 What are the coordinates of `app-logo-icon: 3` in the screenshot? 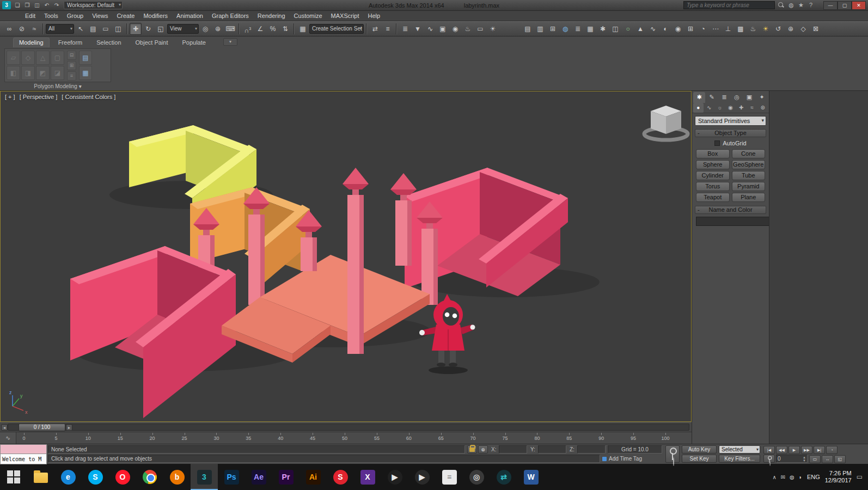 It's located at (7, 5).